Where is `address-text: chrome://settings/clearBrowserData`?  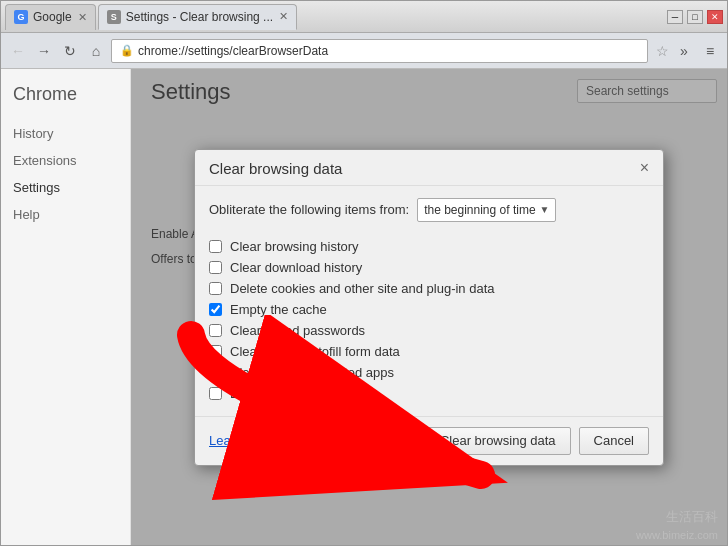 address-text: chrome://settings/clearBrowserData is located at coordinates (233, 51).